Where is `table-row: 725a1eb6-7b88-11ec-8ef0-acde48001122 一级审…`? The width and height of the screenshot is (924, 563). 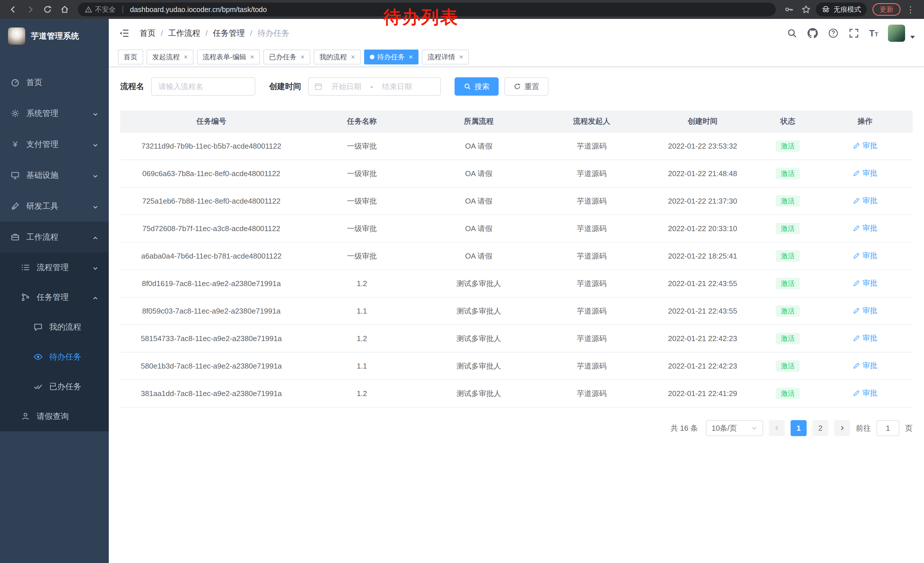 table-row: 725a1eb6-7b88-11ec-8ef0-acde48001122 一级审… is located at coordinates (516, 201).